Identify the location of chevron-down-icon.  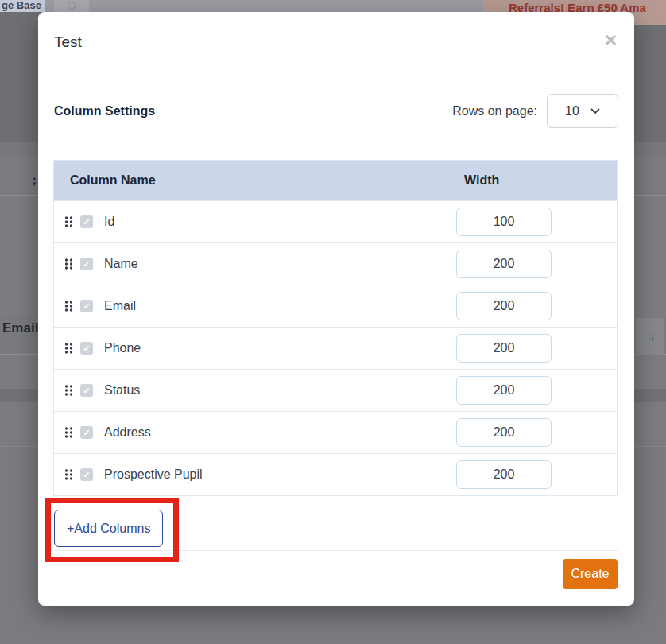
(595, 111).